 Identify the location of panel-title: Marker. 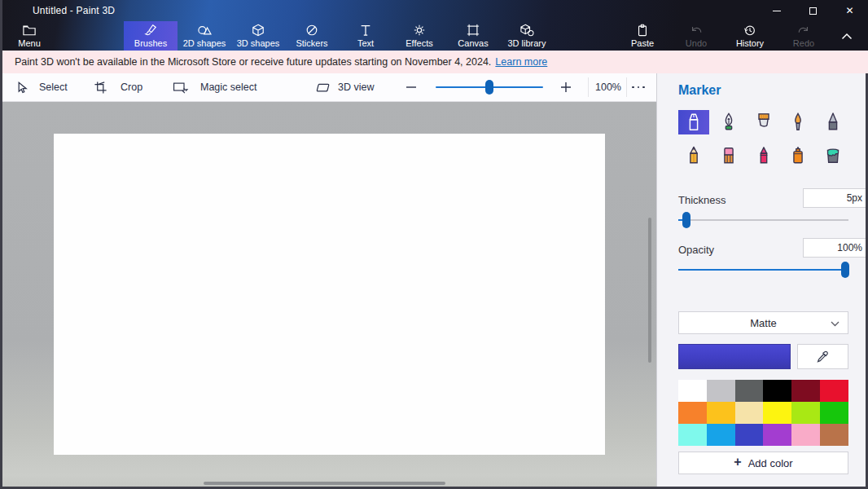
(699, 90).